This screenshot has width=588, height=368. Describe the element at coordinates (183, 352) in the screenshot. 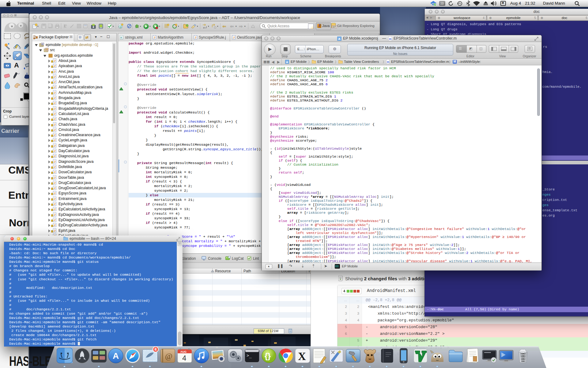

I see `svg-text: AUG` at that location.